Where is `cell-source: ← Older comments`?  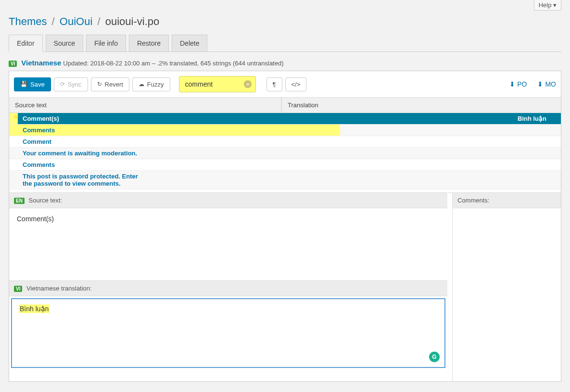
cell-source: ← Older comments is located at coordinates (81, 191).